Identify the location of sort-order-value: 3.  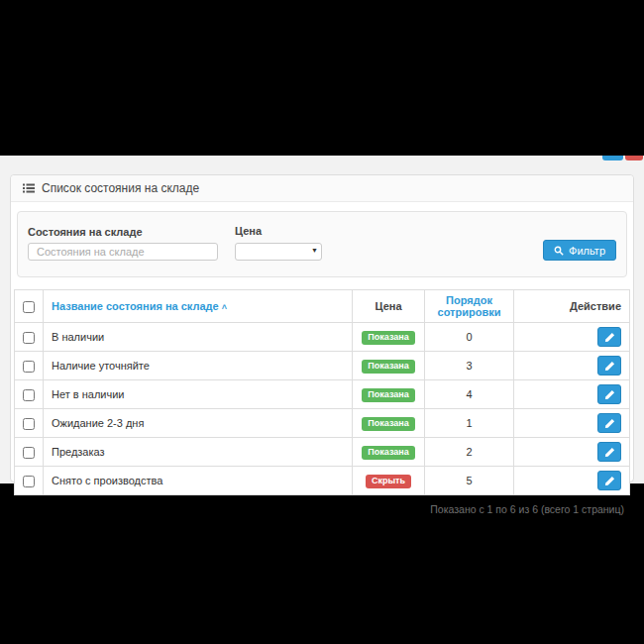
(470, 367).